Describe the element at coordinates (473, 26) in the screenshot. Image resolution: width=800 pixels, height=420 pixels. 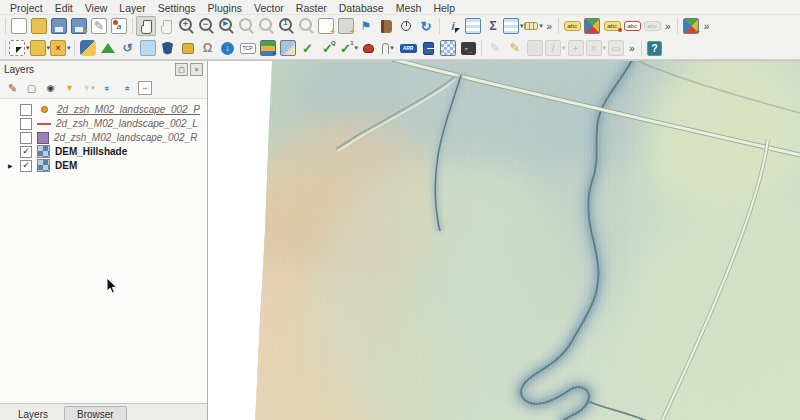
I see `open-attribute-table-button` at that location.